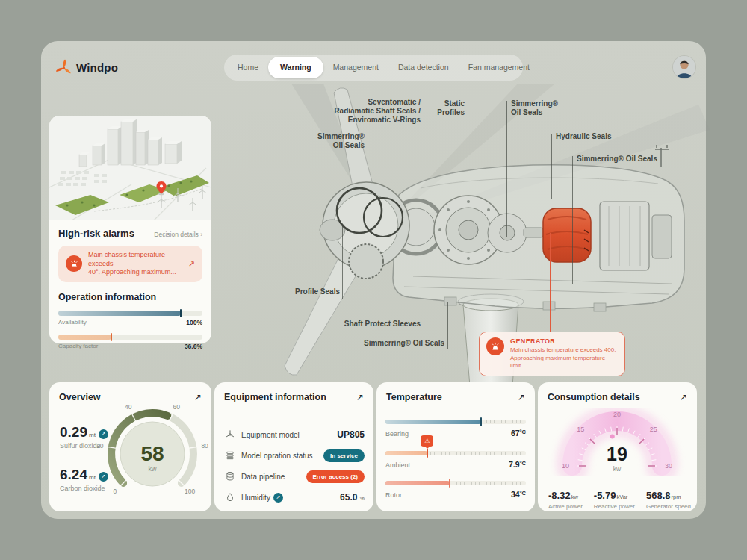  What do you see at coordinates (73, 432) in the screenshot?
I see `sulfur-value: 0.29` at bounding box center [73, 432].